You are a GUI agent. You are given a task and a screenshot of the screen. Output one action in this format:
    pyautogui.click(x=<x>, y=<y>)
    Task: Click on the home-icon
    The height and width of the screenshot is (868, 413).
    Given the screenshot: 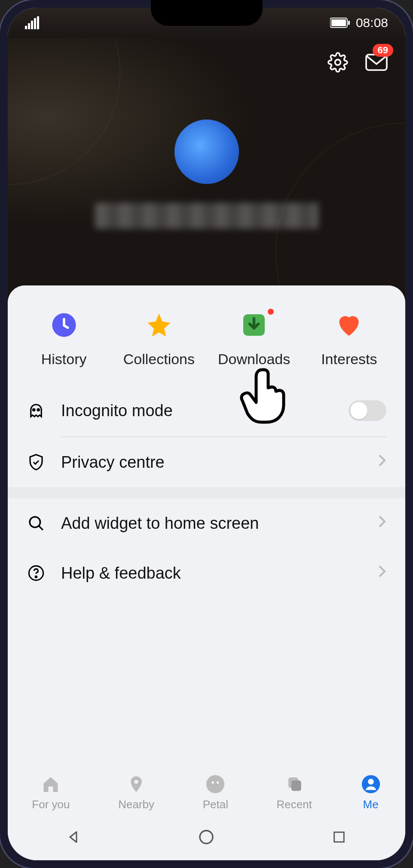 What is the action you would take?
    pyautogui.click(x=51, y=784)
    